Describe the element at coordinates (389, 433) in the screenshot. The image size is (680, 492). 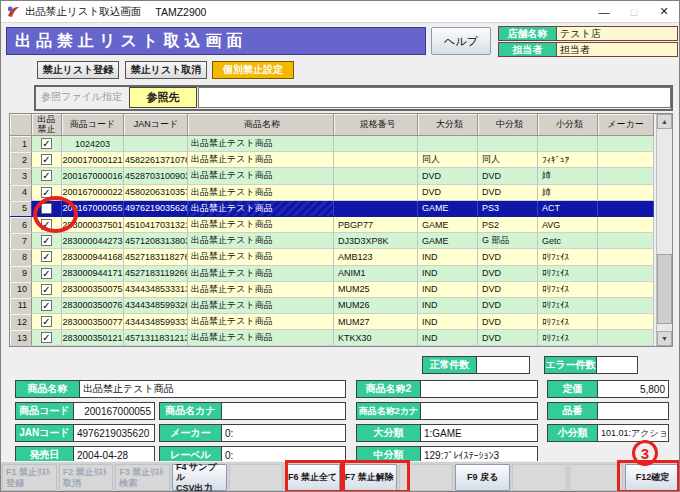
I see `major-category-label: 大分類` at that location.